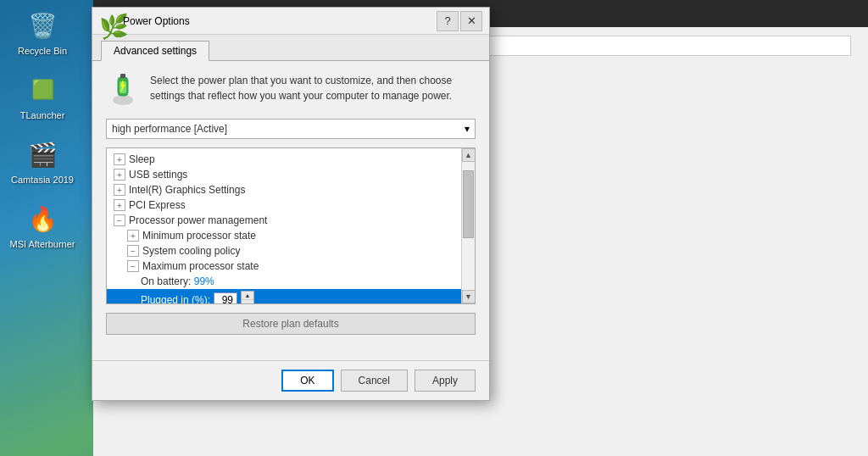 This screenshot has height=456, width=868. Describe the element at coordinates (284, 205) in the screenshot. I see `tree-item-pci: + PCI Express` at that location.